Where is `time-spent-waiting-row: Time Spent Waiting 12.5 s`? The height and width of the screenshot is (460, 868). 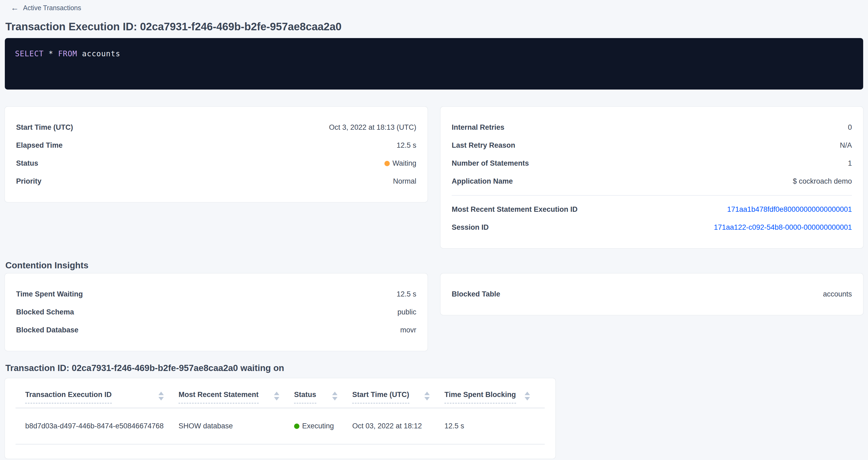 time-spent-waiting-row: Time Spent Waiting 12.5 s is located at coordinates (216, 294).